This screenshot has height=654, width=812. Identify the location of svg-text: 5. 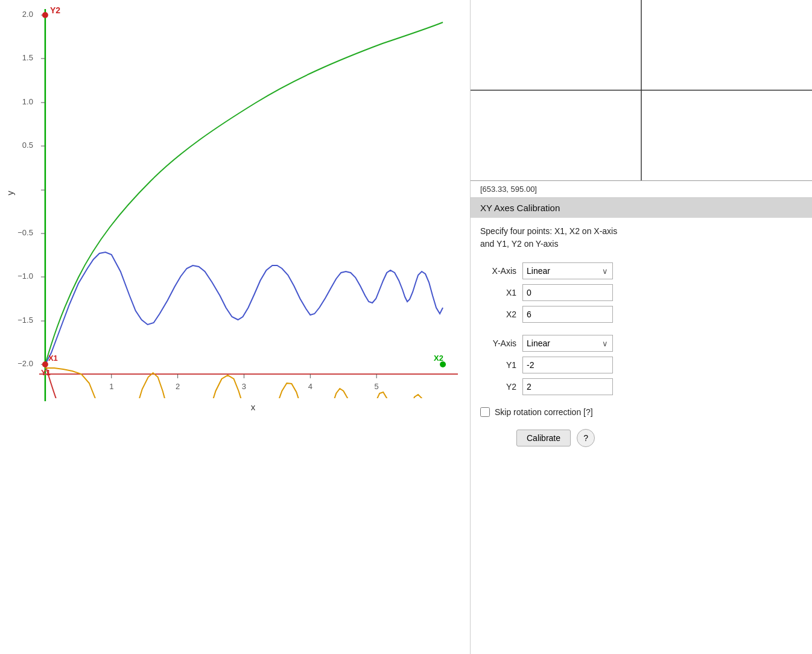
(376, 386).